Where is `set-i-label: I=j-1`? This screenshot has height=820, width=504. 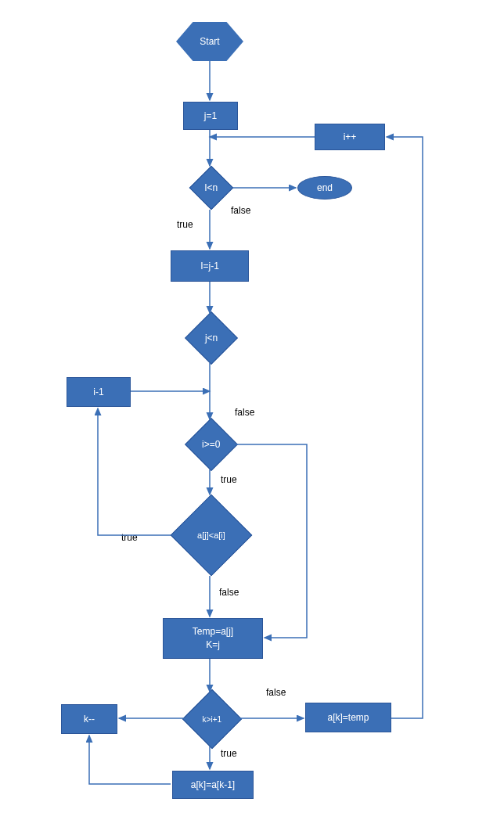
set-i-label: I=j-1 is located at coordinates (210, 266).